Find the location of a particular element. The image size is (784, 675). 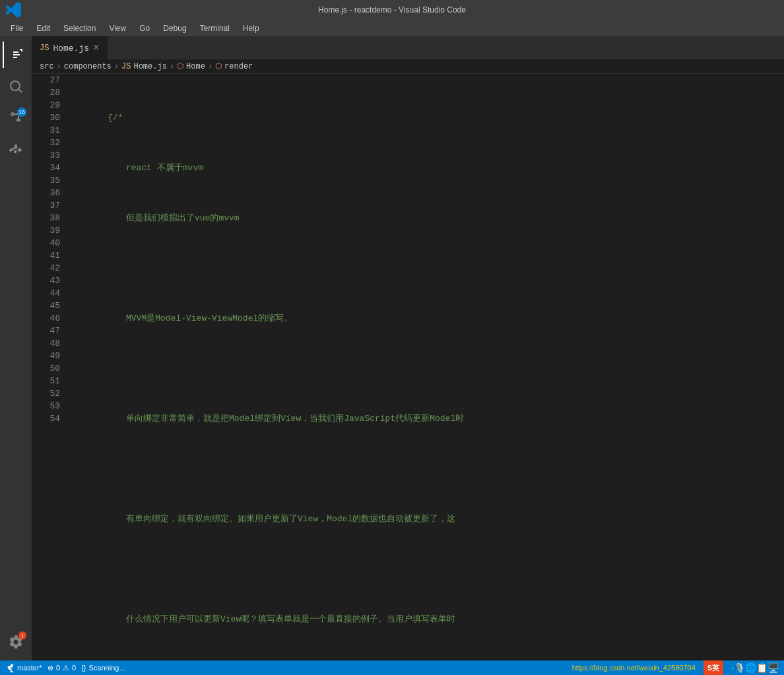

breadcrumb-sep4: › is located at coordinates (210, 67).